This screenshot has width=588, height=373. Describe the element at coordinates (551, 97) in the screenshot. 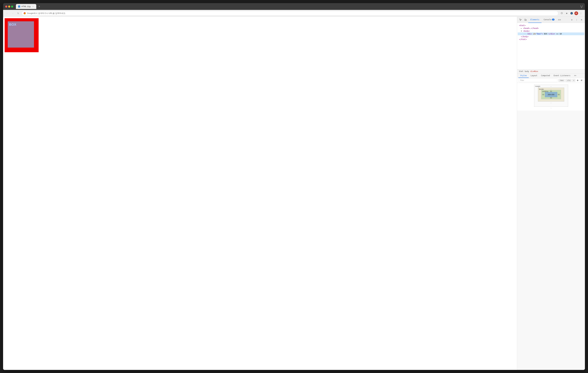

I see `box-model-diagram: margin - border - padding 50 50` at that location.